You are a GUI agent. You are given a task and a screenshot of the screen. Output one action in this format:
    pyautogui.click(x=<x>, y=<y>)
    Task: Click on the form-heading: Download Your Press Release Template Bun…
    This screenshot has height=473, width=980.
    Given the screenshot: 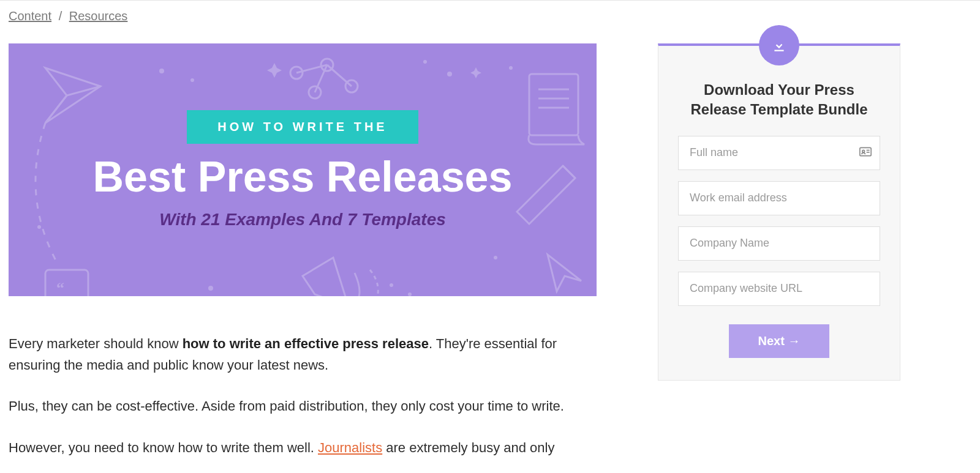 What is the action you would take?
    pyautogui.click(x=779, y=100)
    